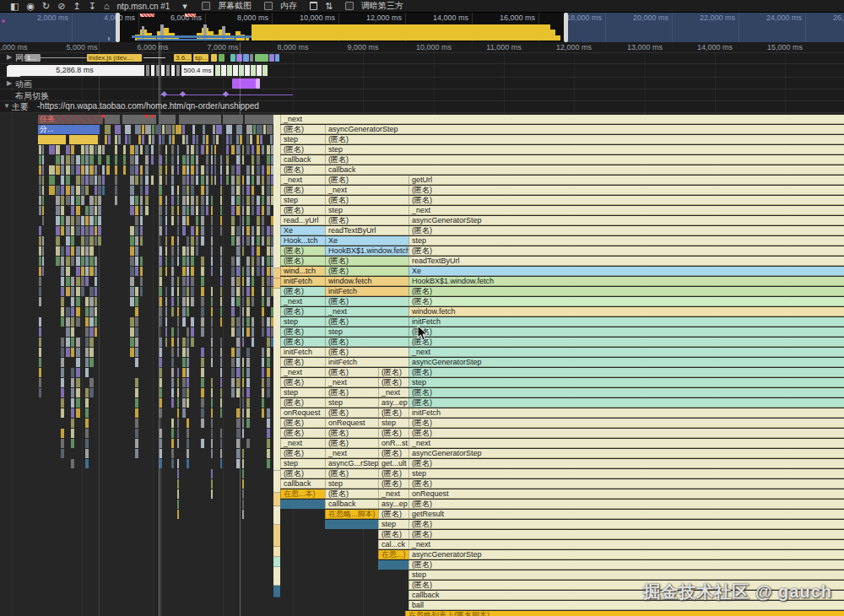  What do you see at coordinates (33, 57) in the screenshot?
I see `network-request-chip: 1...` at bounding box center [33, 57].